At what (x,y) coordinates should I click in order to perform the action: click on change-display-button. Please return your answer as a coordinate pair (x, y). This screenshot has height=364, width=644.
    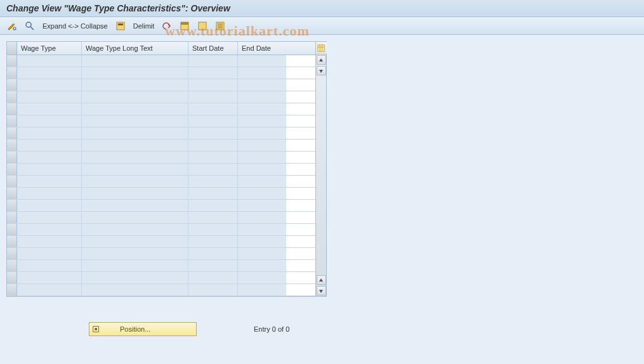
    Looking at the image, I should click on (12, 26).